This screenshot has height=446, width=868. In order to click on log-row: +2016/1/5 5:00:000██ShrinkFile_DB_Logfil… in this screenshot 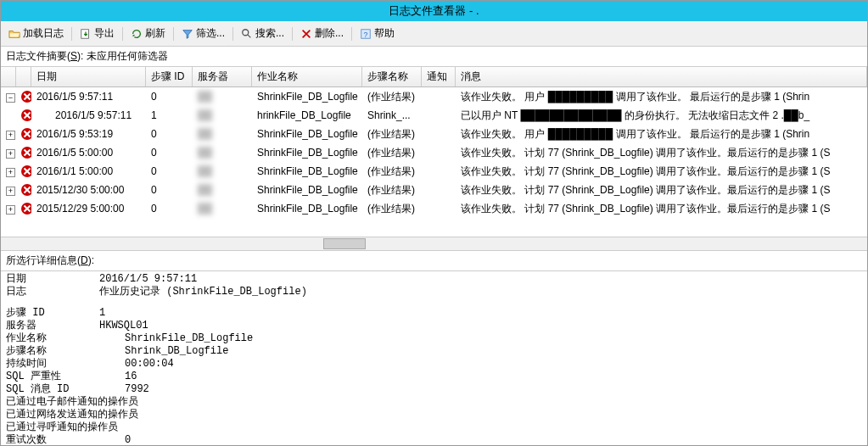, I will do `click(434, 153)`.